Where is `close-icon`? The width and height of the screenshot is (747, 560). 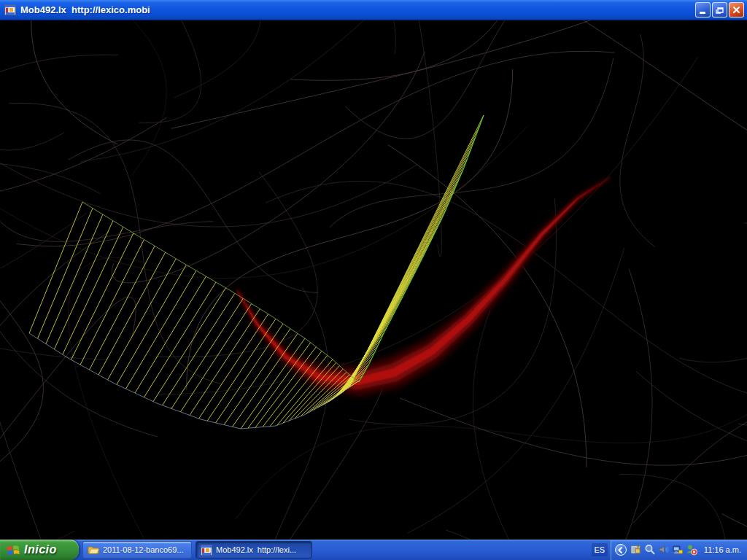 close-icon is located at coordinates (737, 10).